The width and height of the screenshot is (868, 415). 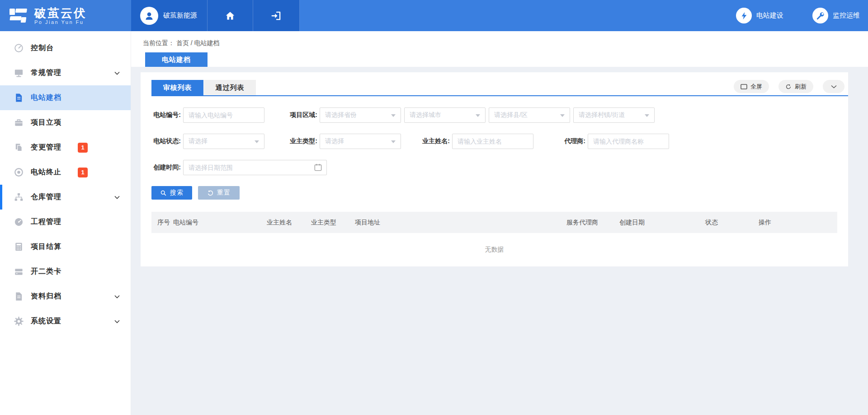 I want to click on station-code-label: 电站编号:, so click(x=166, y=115).